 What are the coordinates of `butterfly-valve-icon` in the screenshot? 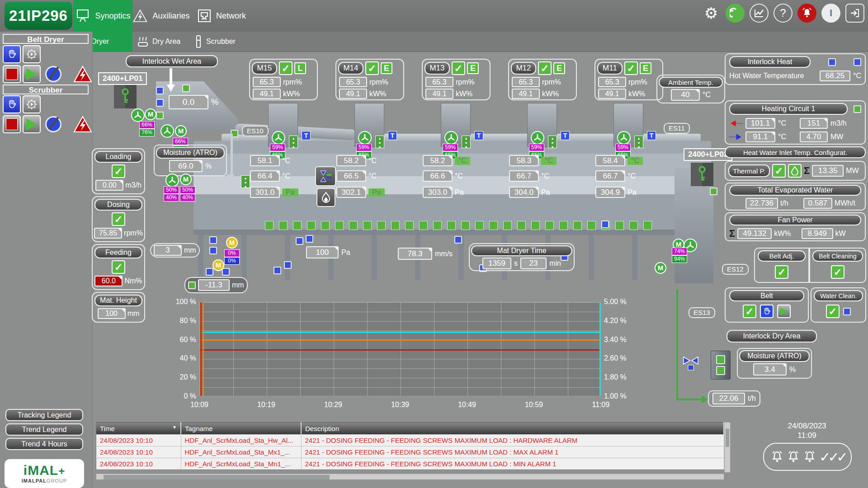 It's located at (691, 363).